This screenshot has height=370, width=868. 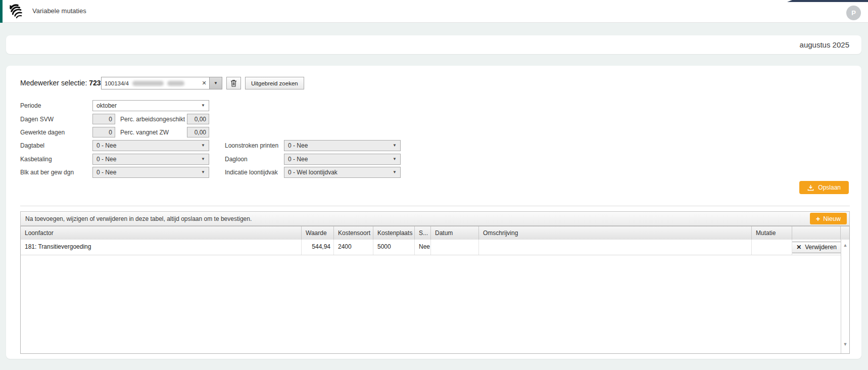 What do you see at coordinates (60, 11) in the screenshot?
I see `page-title: Variabele mutaties` at bounding box center [60, 11].